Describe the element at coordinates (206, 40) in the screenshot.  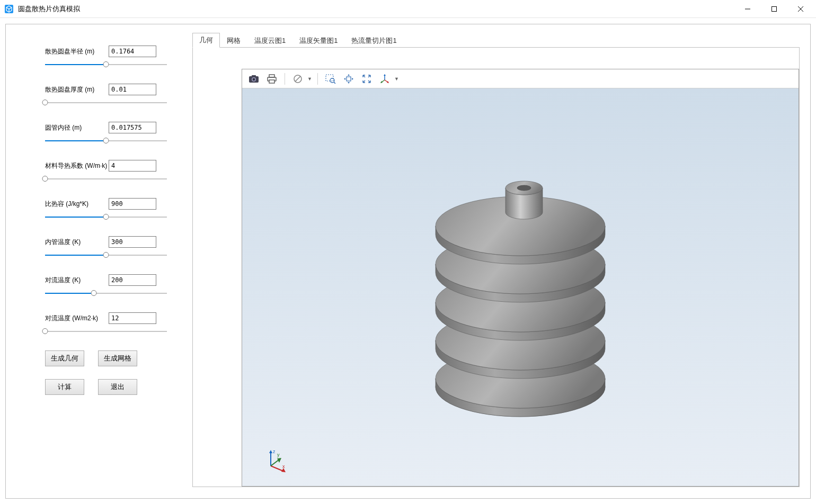
I see `tab-几何: 几何` at that location.